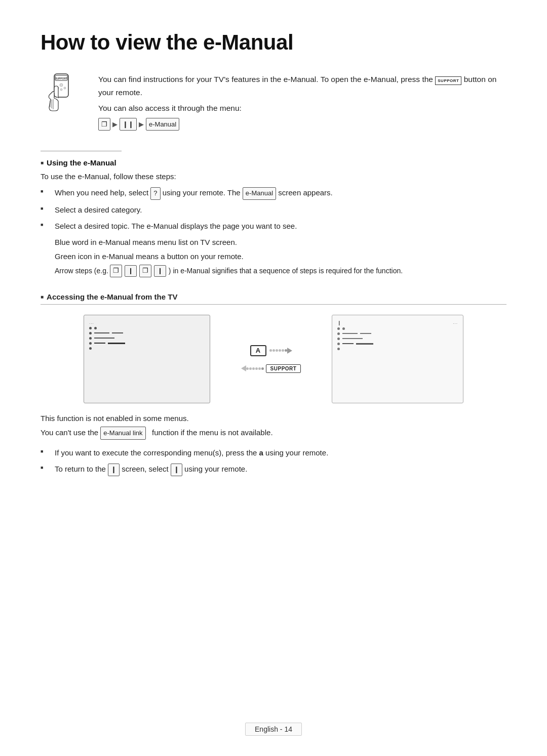 The width and height of the screenshot is (547, 756). I want to click on note-green: Green icon in e-Manual means a button on…, so click(281, 257).